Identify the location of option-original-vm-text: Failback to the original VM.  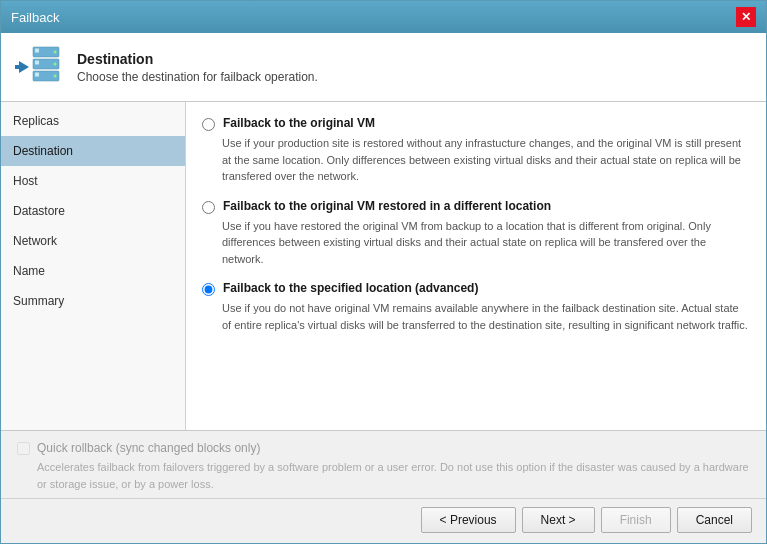
(299, 123).